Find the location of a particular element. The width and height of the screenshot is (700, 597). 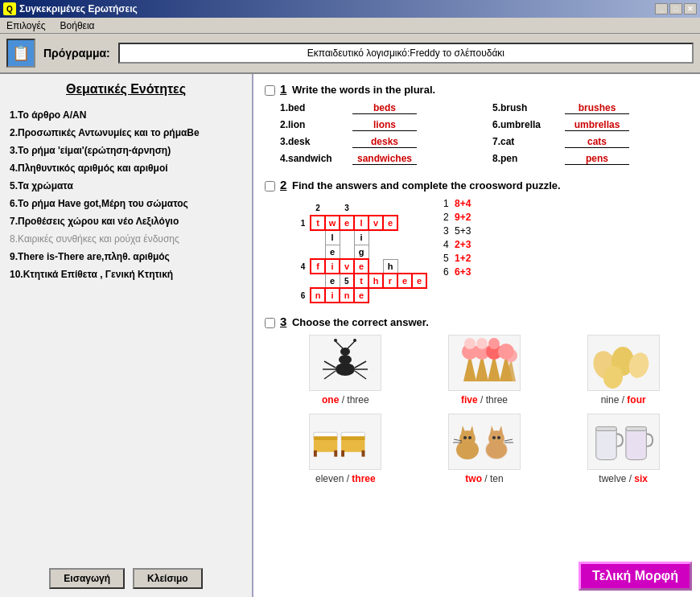

clue-line: 3 5+3 is located at coordinates (457, 231).